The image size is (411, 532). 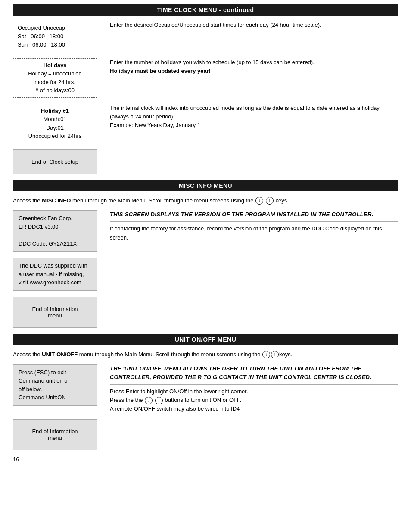 I want to click on down-btn-inline: ↓, so click(x=149, y=401).